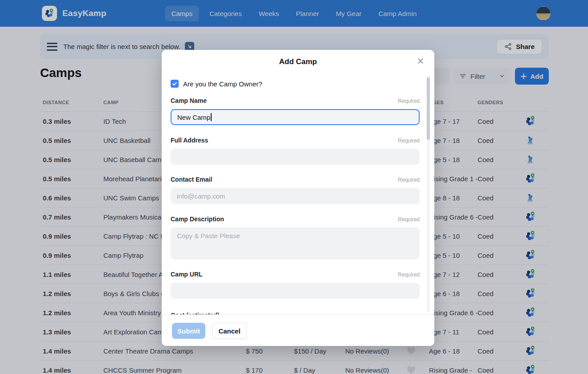 Image resolution: width=588 pixels, height=374 pixels. I want to click on modal-scrollbar, so click(429, 194).